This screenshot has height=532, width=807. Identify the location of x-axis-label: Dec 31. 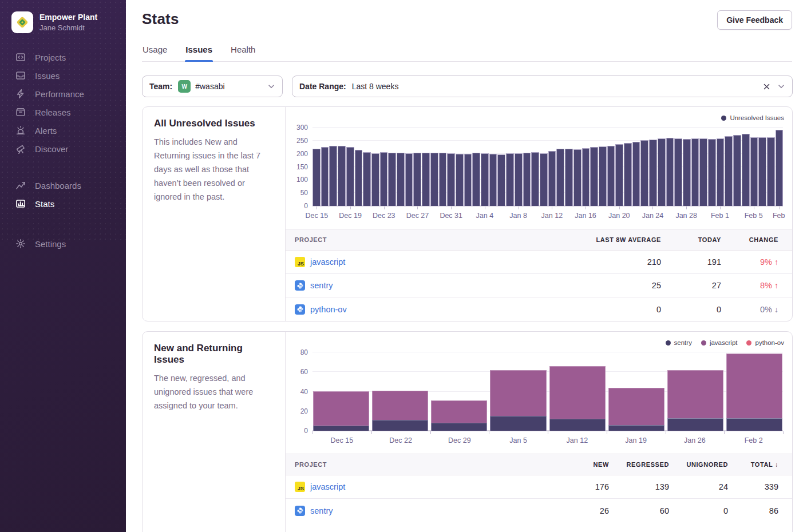
(451, 216).